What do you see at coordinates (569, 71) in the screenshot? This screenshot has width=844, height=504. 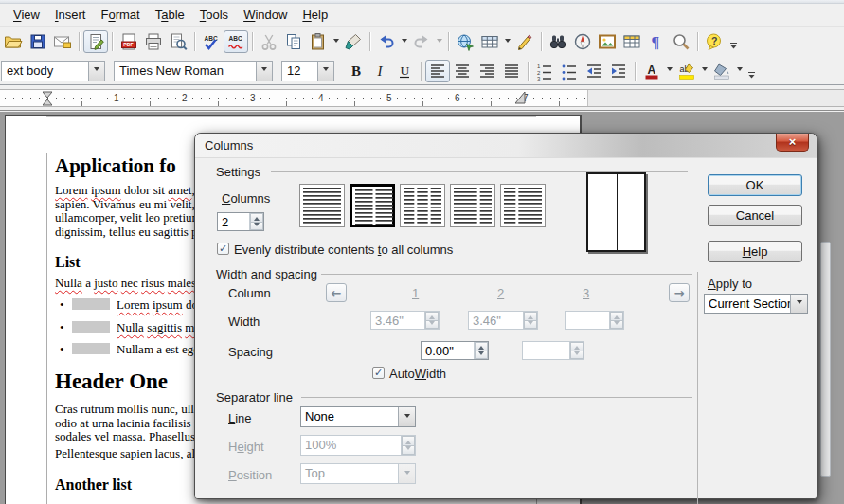 I see `bullet-list-button` at bounding box center [569, 71].